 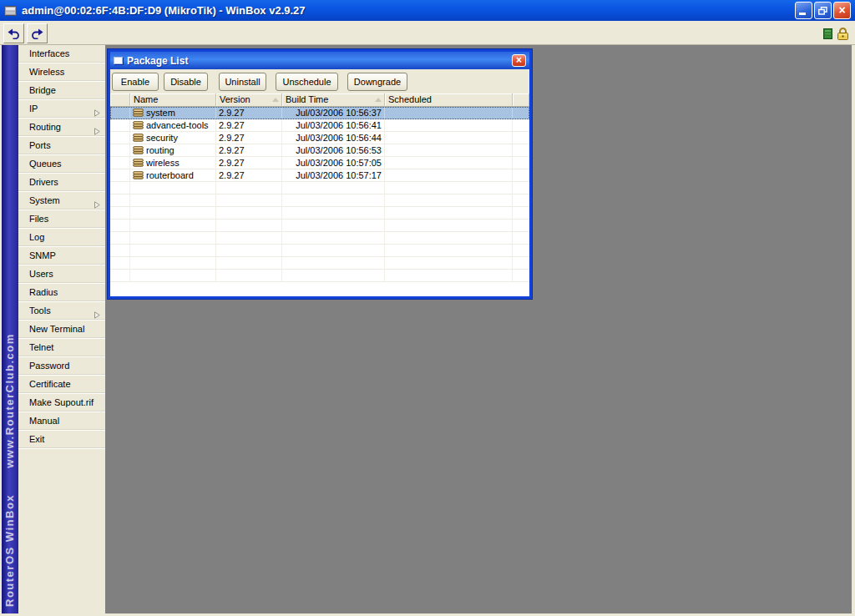 I want to click on package-name: system, so click(x=160, y=113).